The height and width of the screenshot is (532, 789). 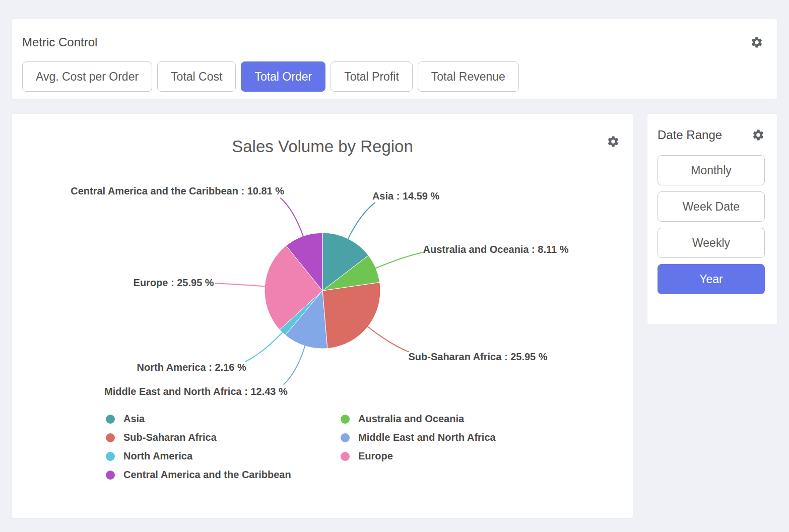 I want to click on metric-button-total-cost: Total Cost, so click(x=196, y=77).